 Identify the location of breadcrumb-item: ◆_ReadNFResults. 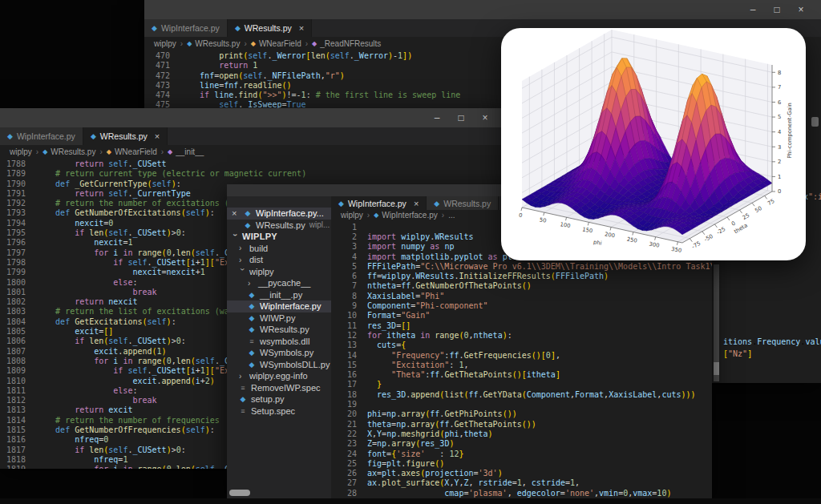
(346, 43).